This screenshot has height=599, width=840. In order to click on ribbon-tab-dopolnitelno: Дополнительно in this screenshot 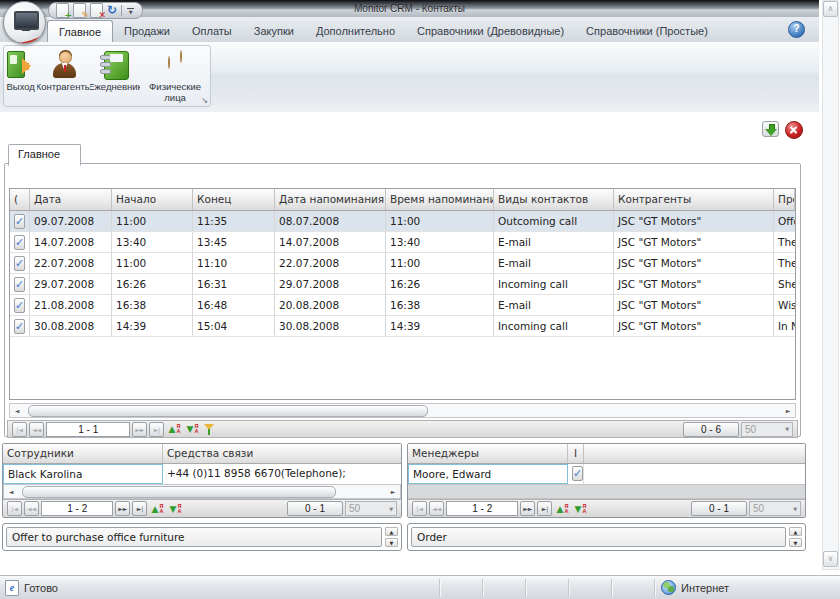, I will do `click(356, 32)`.